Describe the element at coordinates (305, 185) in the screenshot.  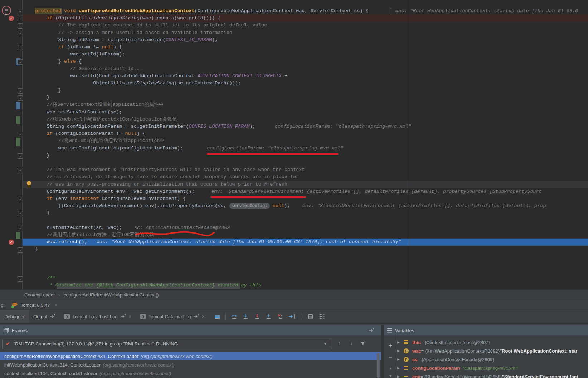
I see `code-line: // use in any post-processing or initial…` at that location.